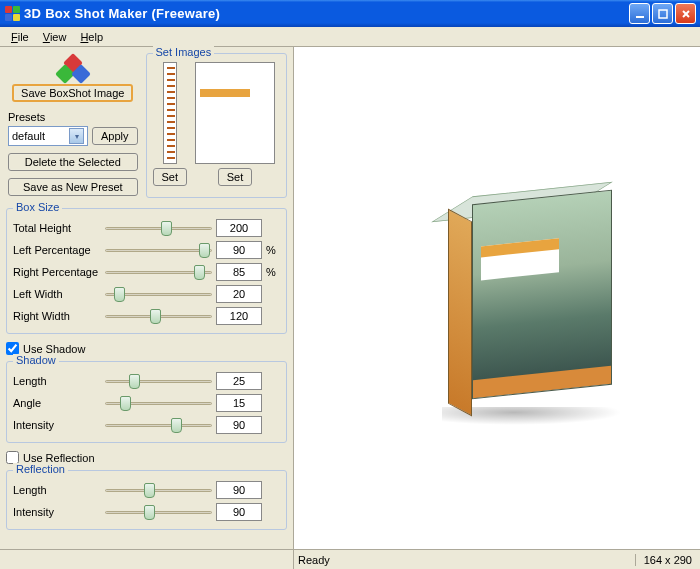 The width and height of the screenshot is (700, 569). What do you see at coordinates (76, 136) in the screenshot?
I see `chevron-down-icon: ▾` at bounding box center [76, 136].